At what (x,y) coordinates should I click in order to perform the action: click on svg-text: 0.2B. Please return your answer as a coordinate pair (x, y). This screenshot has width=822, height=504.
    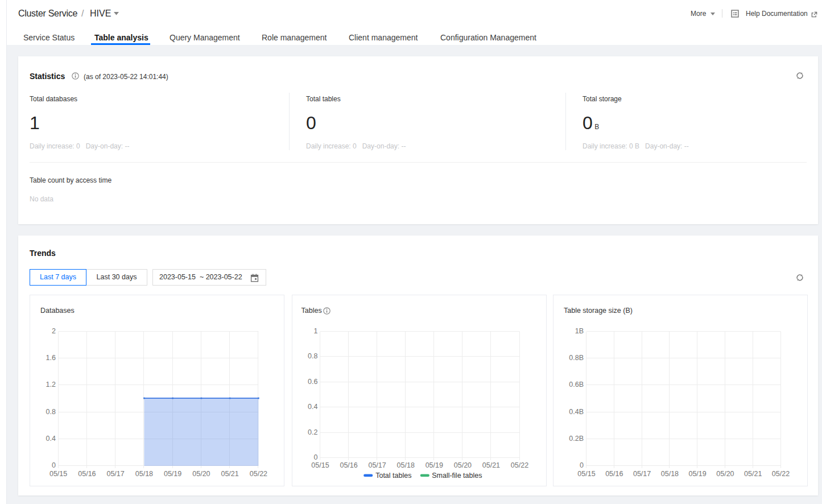
    Looking at the image, I should click on (576, 439).